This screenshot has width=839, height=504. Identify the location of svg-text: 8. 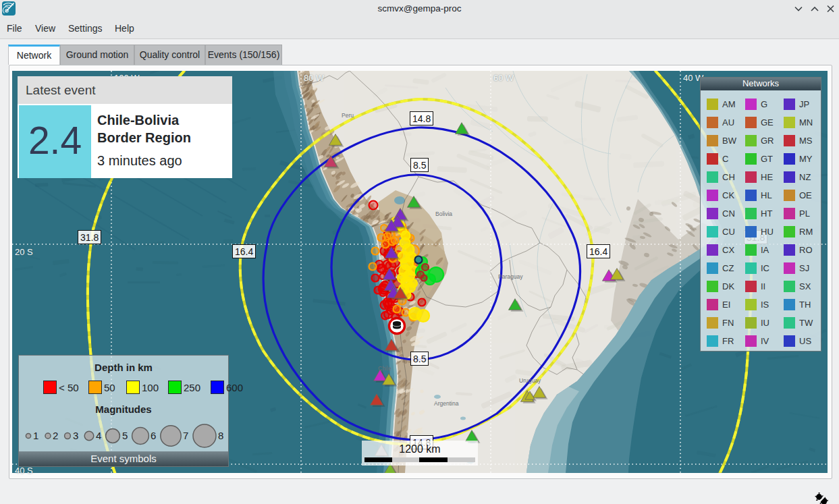
(221, 436).